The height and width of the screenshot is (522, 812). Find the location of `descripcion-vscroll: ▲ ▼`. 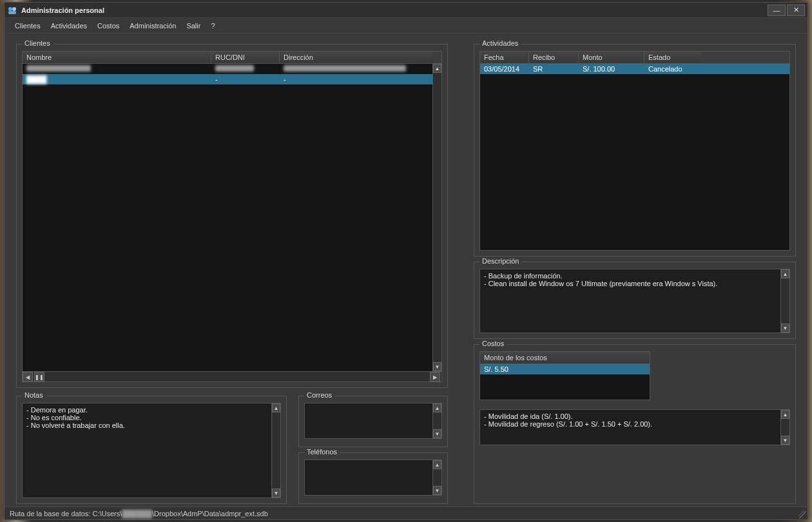

descripcion-vscroll: ▲ ▼ is located at coordinates (785, 301).